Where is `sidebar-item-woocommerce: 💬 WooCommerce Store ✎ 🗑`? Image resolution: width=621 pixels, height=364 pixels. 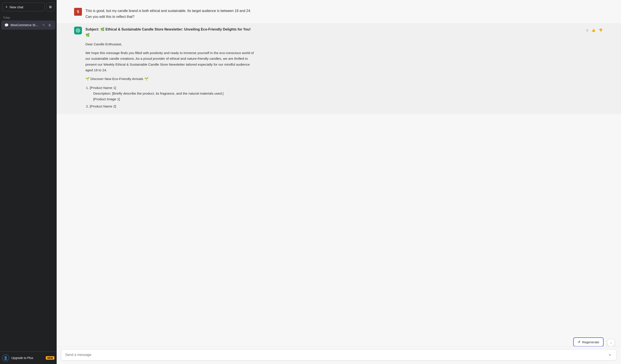 sidebar-item-woocommerce: 💬 WooCommerce Store ✎ 🗑 is located at coordinates (28, 25).